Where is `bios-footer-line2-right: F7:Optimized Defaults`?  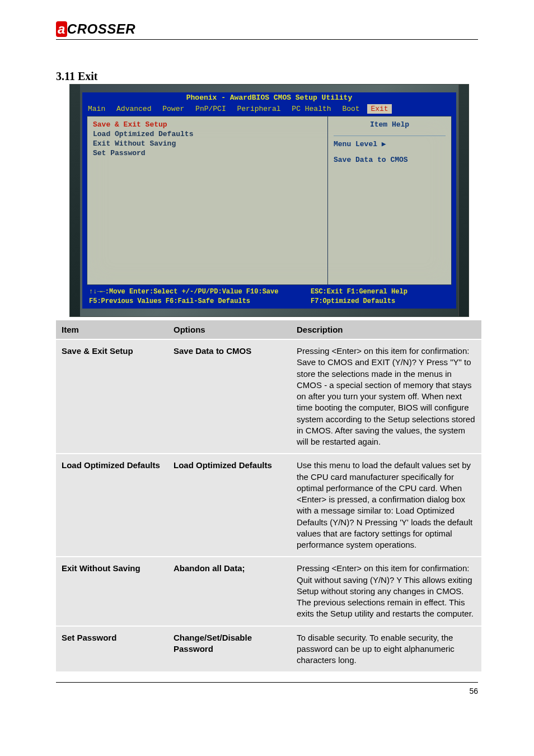 bios-footer-line2-right: F7:Optimized Defaults is located at coordinates (353, 301).